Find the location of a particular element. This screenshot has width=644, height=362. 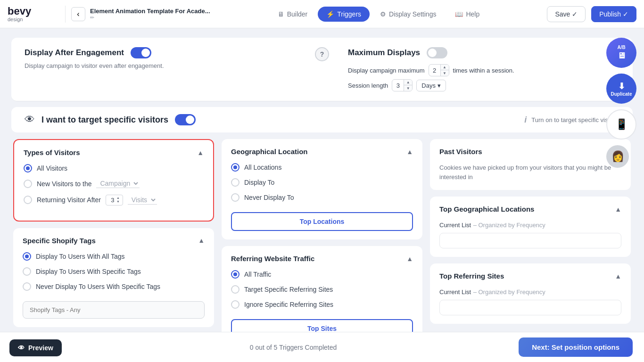

edit-icon: ✏ is located at coordinates (150, 18).